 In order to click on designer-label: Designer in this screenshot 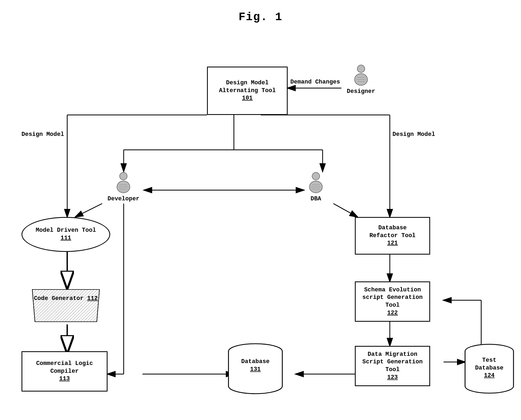, I will do `click(361, 91)`.